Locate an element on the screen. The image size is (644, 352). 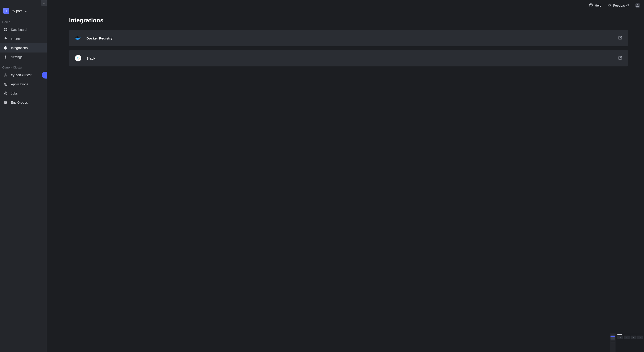
page-title: Integrations is located at coordinates (348, 21).